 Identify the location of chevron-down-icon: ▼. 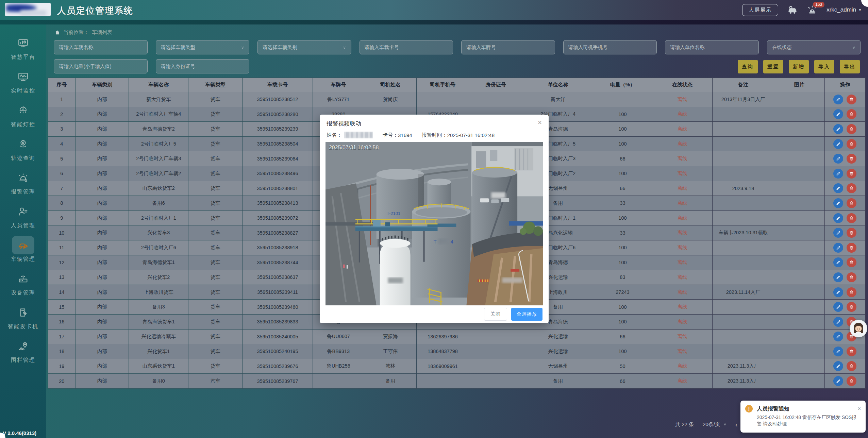
(860, 10).